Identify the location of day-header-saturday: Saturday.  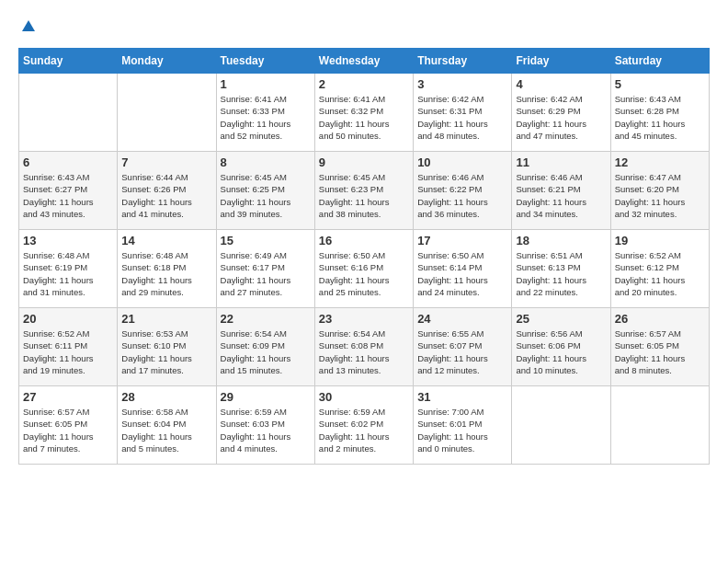
(660, 61).